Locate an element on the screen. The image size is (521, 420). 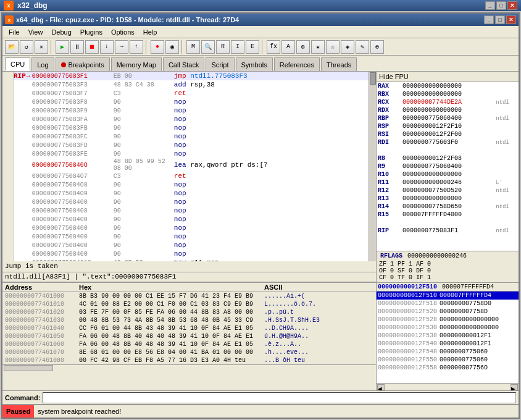
reg-rdi: RDI0000000775603F0ntdl is located at coordinates (448, 142).